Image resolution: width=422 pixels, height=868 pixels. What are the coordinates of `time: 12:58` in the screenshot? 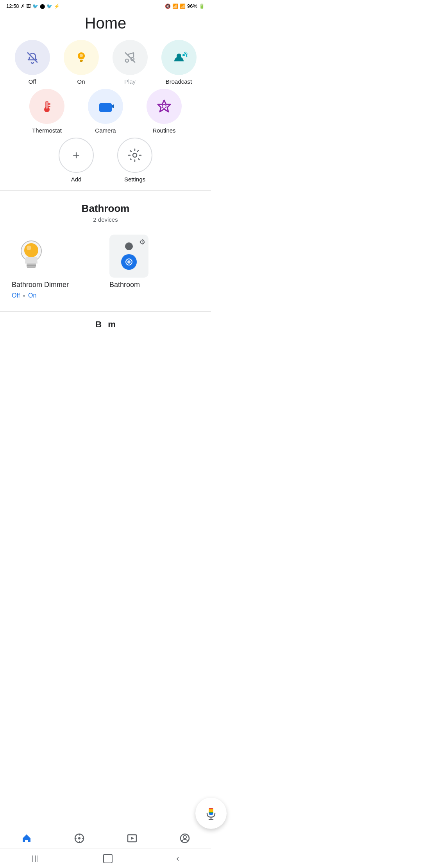 It's located at (13, 6).